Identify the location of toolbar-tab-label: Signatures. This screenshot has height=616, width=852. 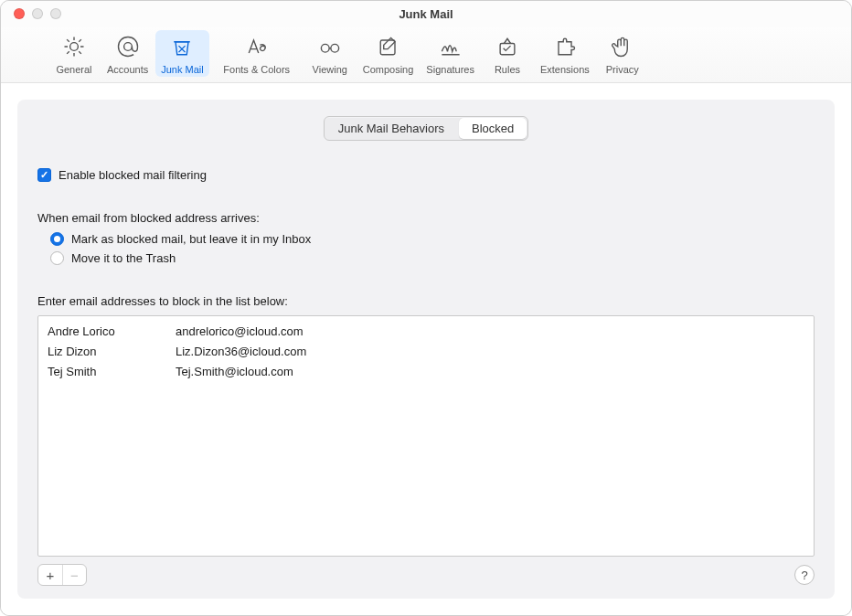
(450, 69).